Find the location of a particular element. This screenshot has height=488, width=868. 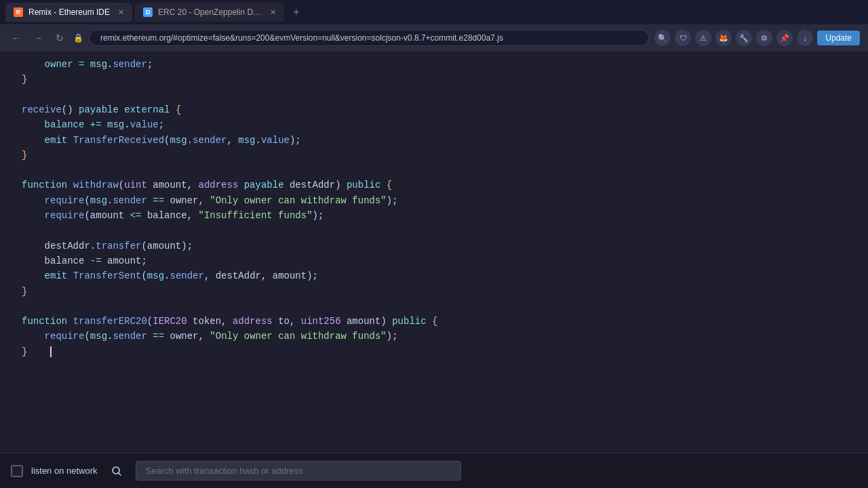

code-line-10: require(msg.sender == owner, "Only owner… is located at coordinates (439, 201).